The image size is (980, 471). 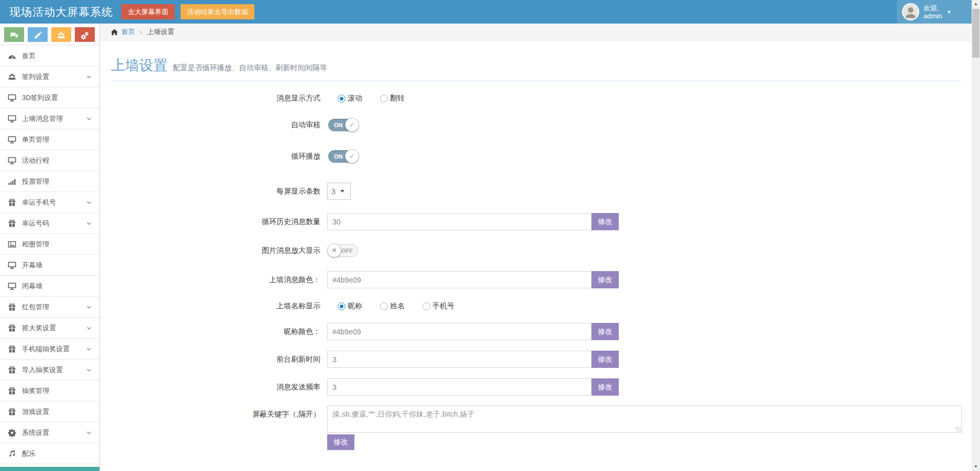 What do you see at coordinates (50, 98) in the screenshot?
I see `sidebar-item-2: 3D签到设置` at bounding box center [50, 98].